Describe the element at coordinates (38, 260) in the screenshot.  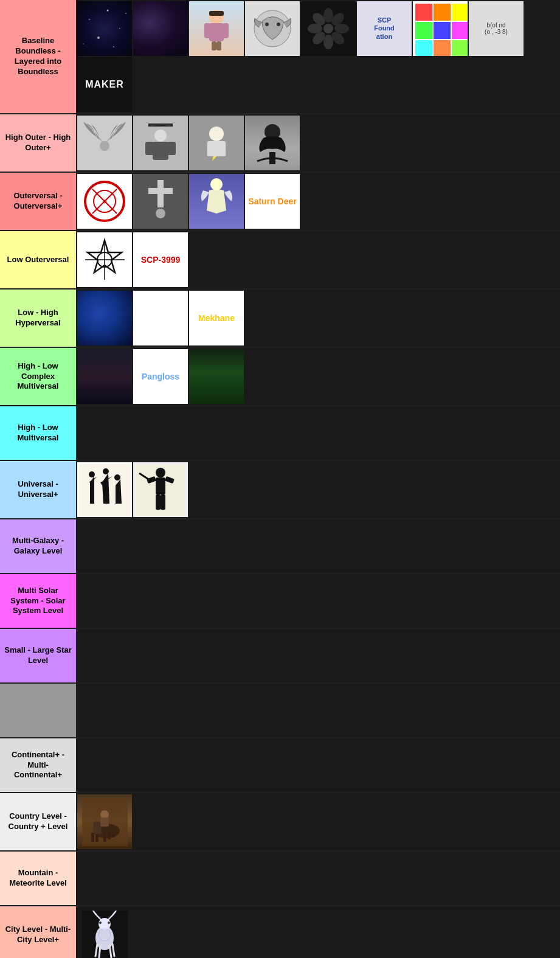
I see `tier-label-low-outerversal: Low Outerversal` at that location.